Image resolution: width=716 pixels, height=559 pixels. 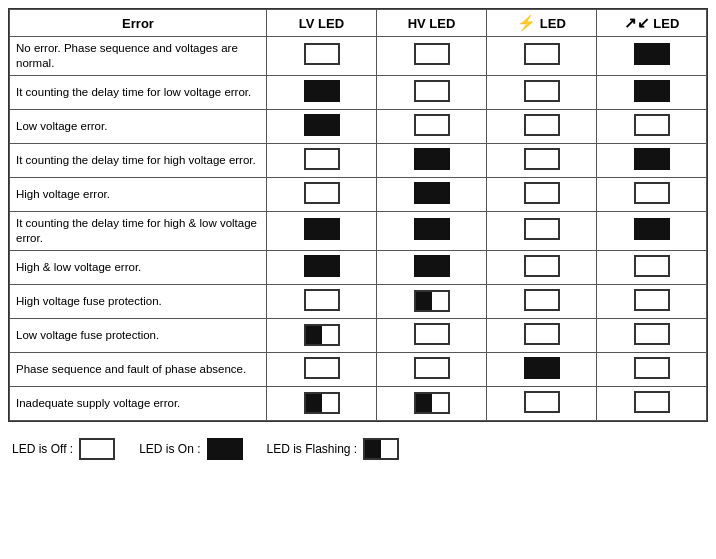 What do you see at coordinates (64, 449) in the screenshot?
I see `legend-off: LED is Off :` at bounding box center [64, 449].